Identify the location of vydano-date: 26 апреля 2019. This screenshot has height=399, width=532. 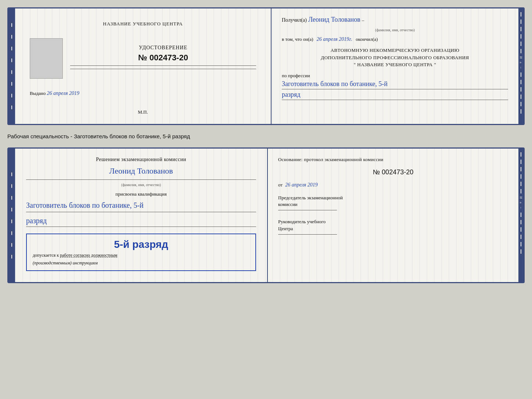
(63, 93).